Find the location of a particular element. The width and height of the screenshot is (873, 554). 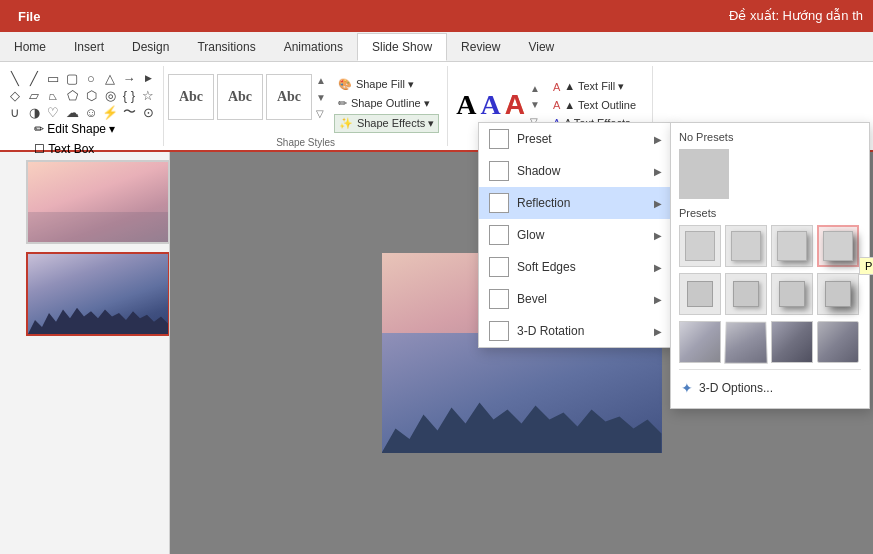

shape-brace: { } is located at coordinates (129, 95).